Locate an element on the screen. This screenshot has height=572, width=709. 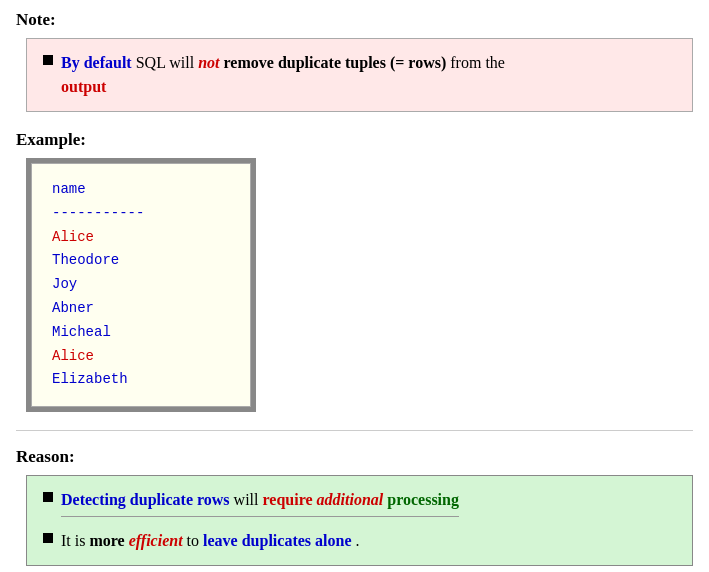
reason-label: Reason: is located at coordinates (354, 457).